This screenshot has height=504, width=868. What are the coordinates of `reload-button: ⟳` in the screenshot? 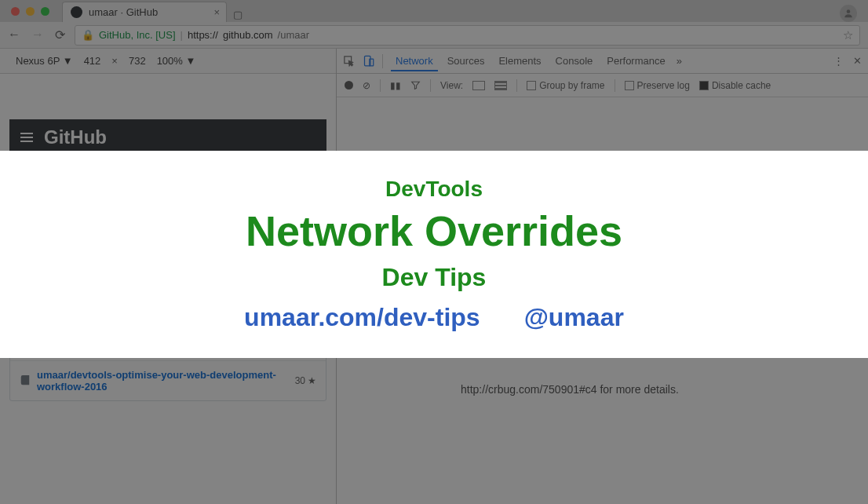 It's located at (60, 35).